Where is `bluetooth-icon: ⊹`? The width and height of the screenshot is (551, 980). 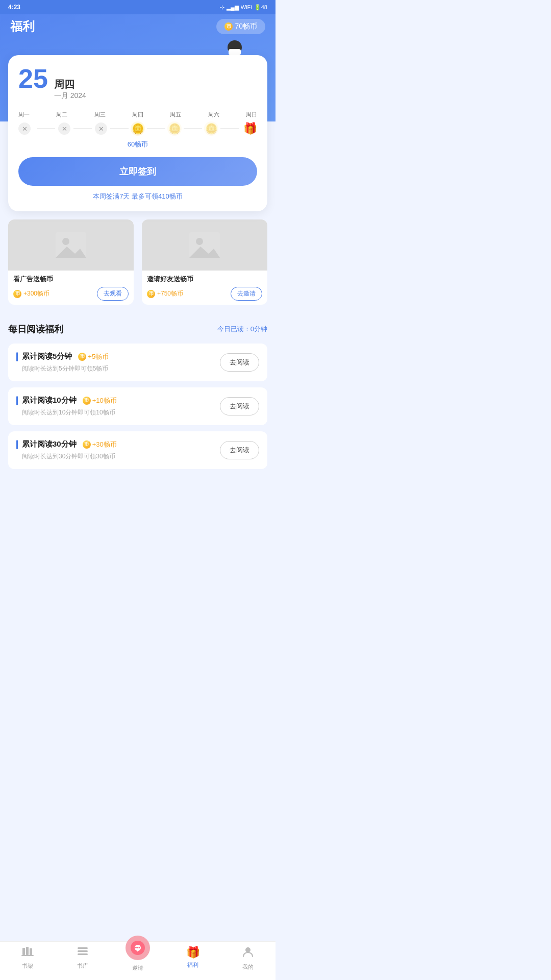 bluetooth-icon: ⊹ is located at coordinates (222, 7).